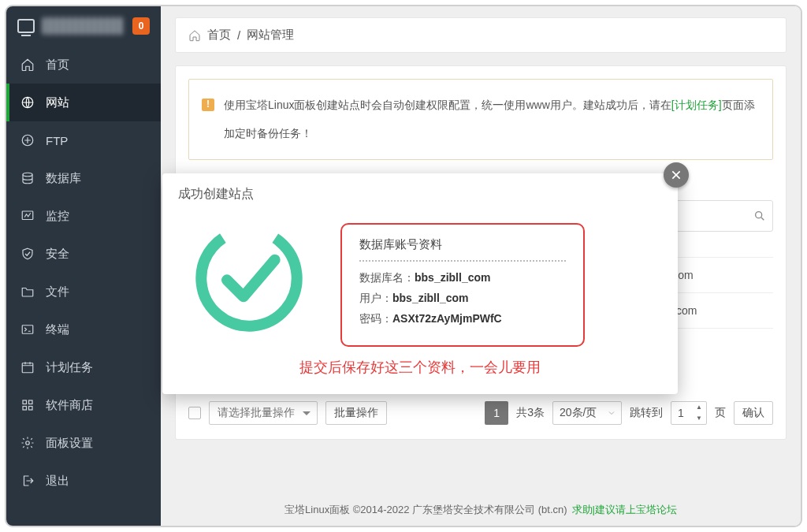 This screenshot has height=532, width=807. I want to click on pagination-bar: 请选择批量操作 批量操作 1 共3条 20条/页 跳转到 1 ▲▼ 页 确认, so click(481, 413).